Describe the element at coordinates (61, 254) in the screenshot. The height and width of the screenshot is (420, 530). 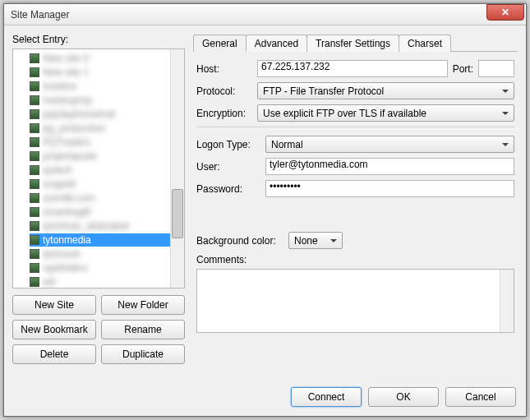
I see `tree-entry-label: tytonsub` at that location.